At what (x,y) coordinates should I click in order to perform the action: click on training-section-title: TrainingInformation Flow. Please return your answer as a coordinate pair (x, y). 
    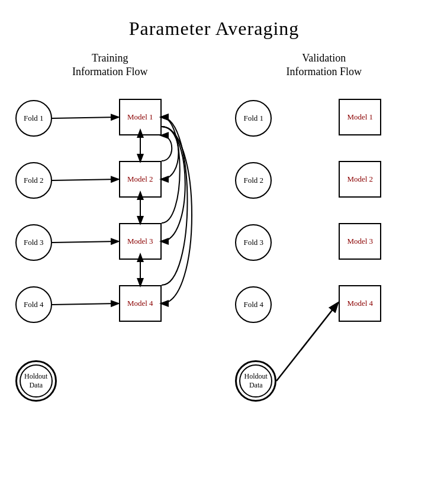
    Looking at the image, I should click on (110, 65).